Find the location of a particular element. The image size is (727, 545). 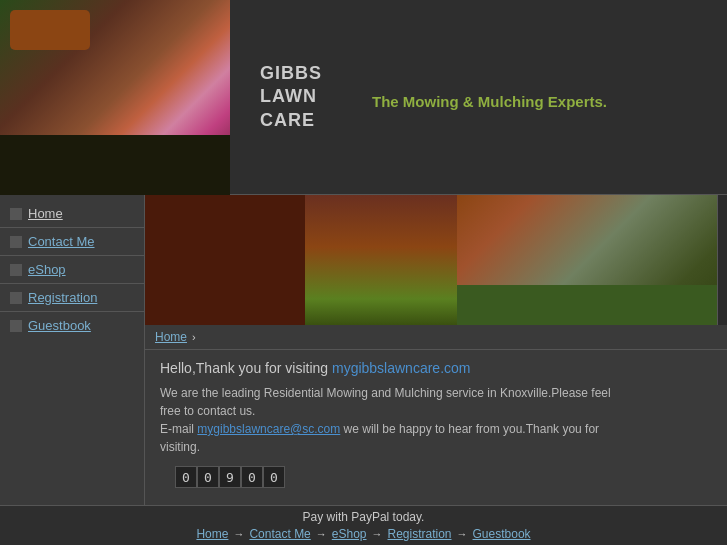

breadcrumb: Home › is located at coordinates (436, 338).